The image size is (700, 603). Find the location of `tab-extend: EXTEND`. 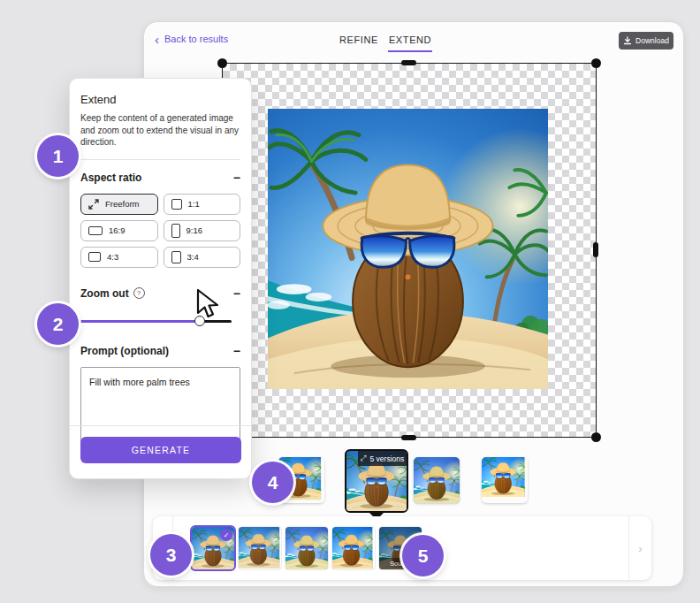

tab-extend: EXTEND is located at coordinates (410, 42).